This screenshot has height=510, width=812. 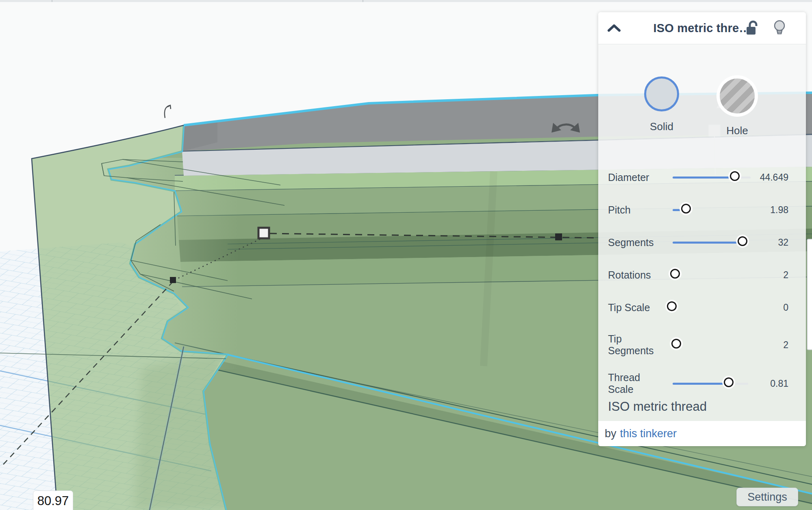 What do you see at coordinates (636, 210) in the screenshot?
I see `slider-label: Pitch` at bounding box center [636, 210].